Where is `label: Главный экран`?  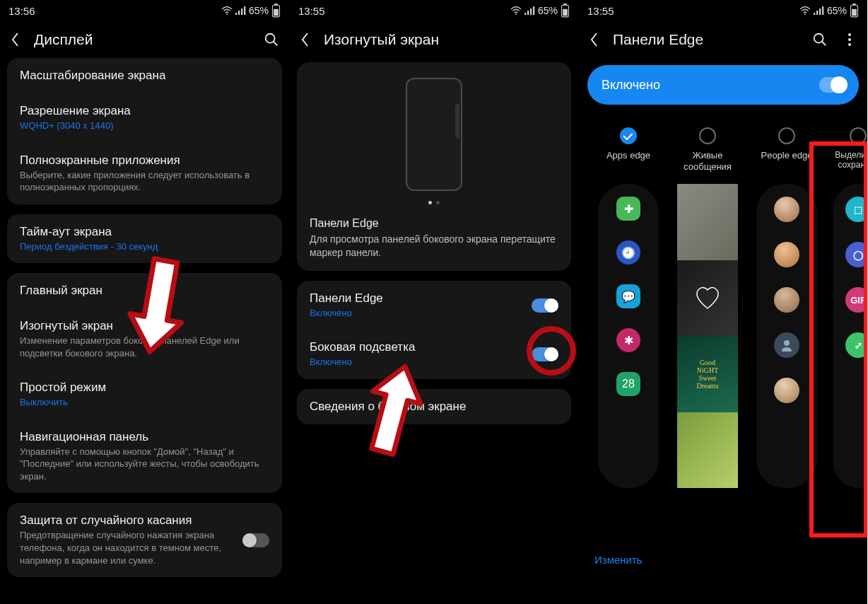
label: Главный экран is located at coordinates (144, 291).